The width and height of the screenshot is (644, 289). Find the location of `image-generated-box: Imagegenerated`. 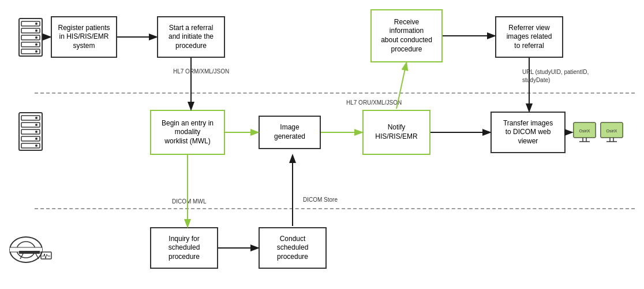

image-generated-box: Imagegenerated is located at coordinates (290, 132).